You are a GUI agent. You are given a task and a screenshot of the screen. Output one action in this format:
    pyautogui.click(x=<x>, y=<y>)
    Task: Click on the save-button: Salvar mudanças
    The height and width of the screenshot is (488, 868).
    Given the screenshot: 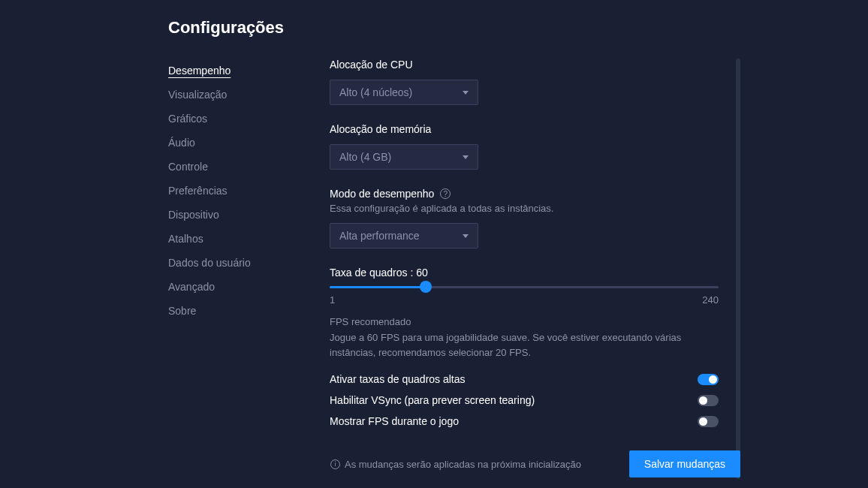 What is the action you would take?
    pyautogui.click(x=685, y=464)
    